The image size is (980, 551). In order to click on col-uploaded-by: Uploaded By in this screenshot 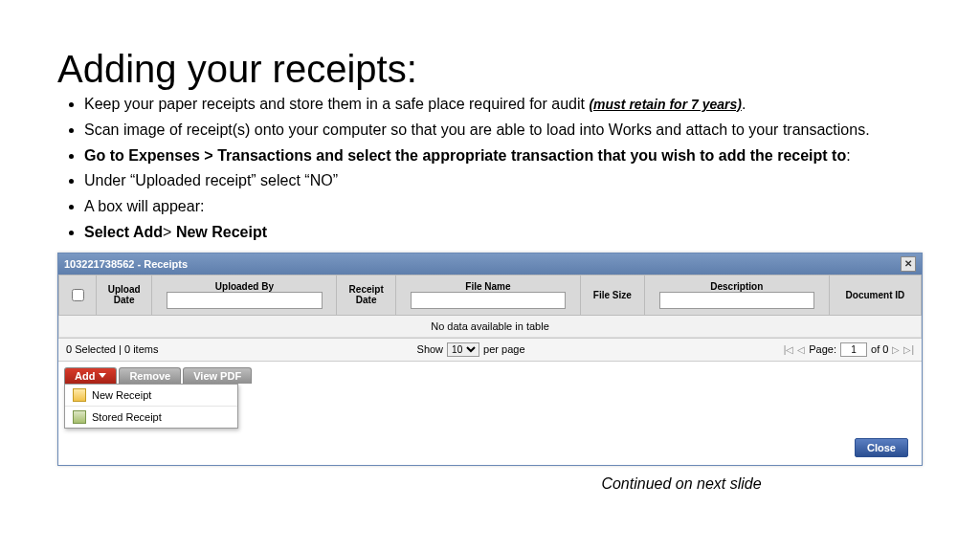, I will do `click(245, 295)`.